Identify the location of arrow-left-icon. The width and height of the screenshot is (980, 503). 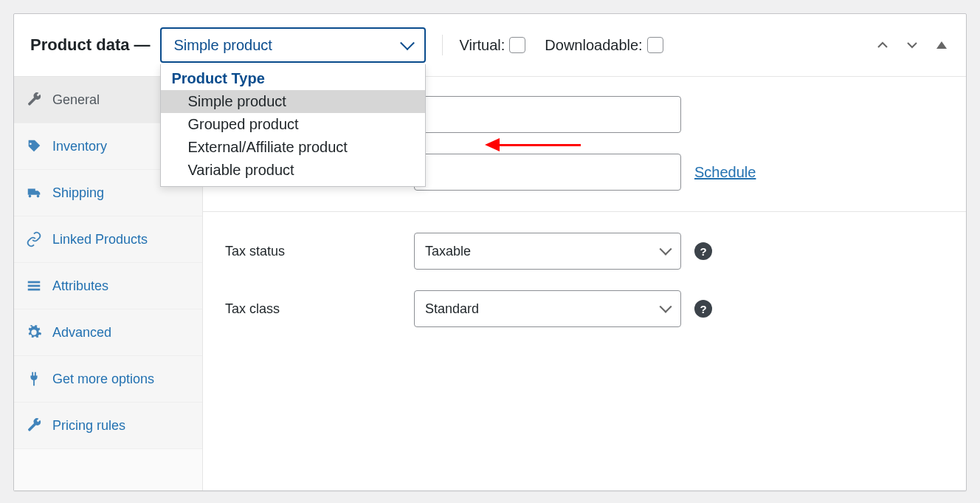
(492, 145).